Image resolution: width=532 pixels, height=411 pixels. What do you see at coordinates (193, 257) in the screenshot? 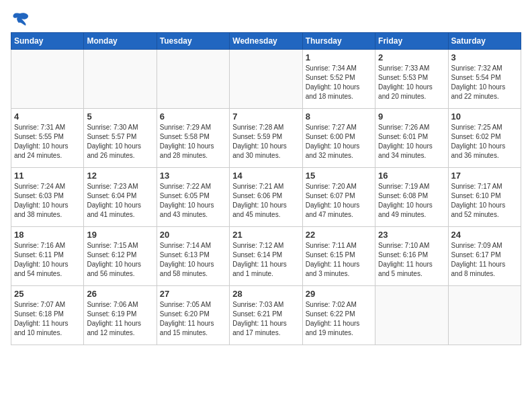
I see `calendar-cell: 20Sunrise: 7:14 AM Sunset: 6:13 PM Dayli…` at bounding box center [193, 257].